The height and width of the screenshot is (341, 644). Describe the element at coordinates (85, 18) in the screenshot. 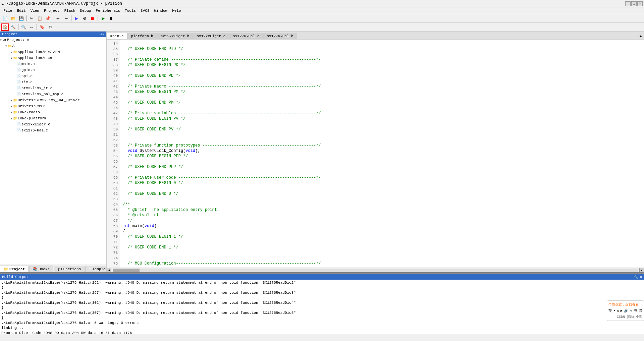

I see `rebuild-button: ⚙` at that location.